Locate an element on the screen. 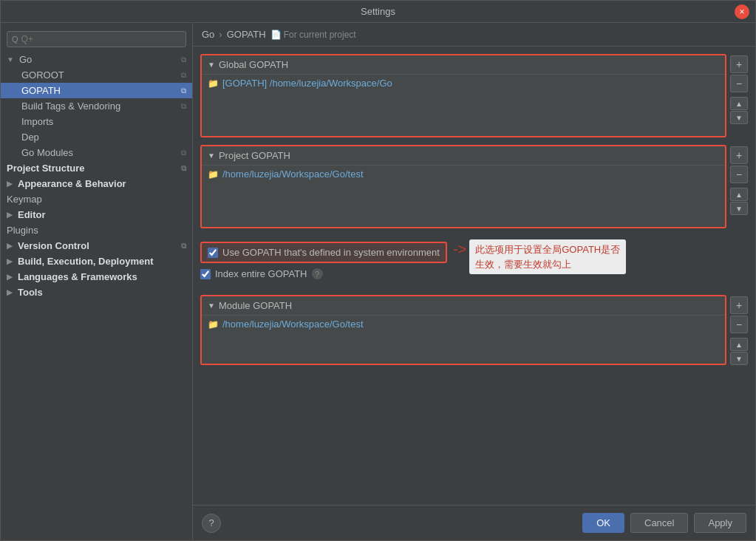 This screenshot has height=541, width=756. project-structure-copy-icon: ⧉ is located at coordinates (183, 169).